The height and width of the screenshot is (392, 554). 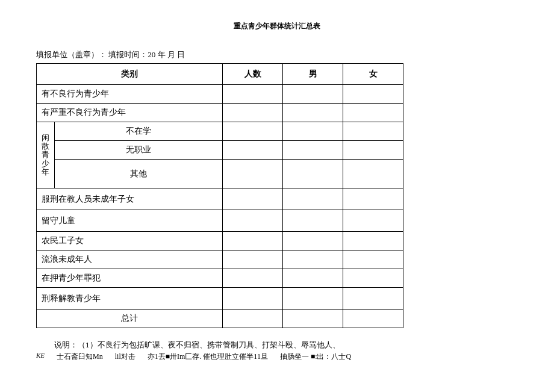 I want to click on table-row: 其他, so click(x=220, y=174).